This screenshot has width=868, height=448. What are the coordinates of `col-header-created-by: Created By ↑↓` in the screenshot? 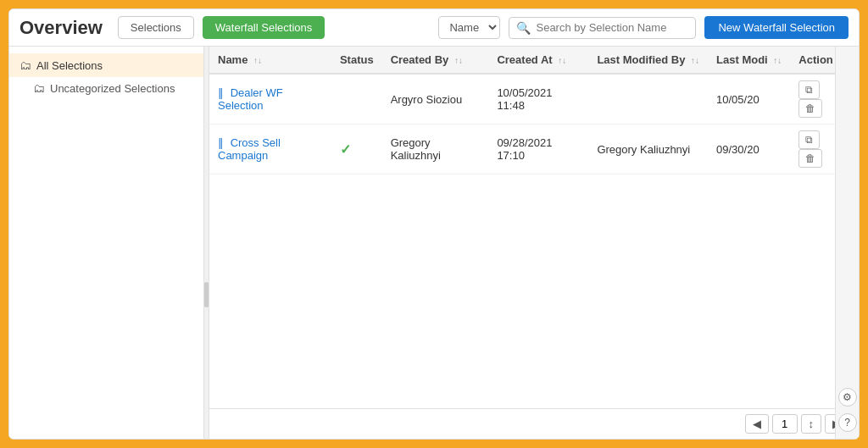 It's located at (436, 60).